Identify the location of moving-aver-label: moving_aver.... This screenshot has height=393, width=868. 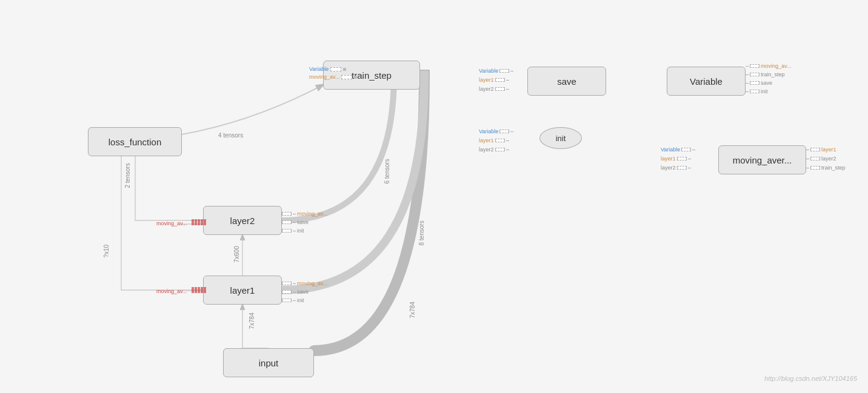
(763, 160).